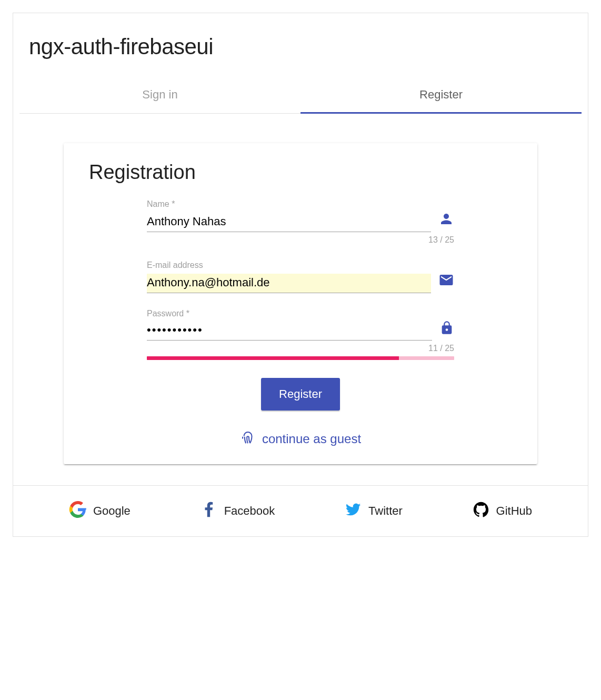 The image size is (601, 700). Describe the element at coordinates (300, 94) in the screenshot. I see `auth-tabs: Sign in Register` at that location.